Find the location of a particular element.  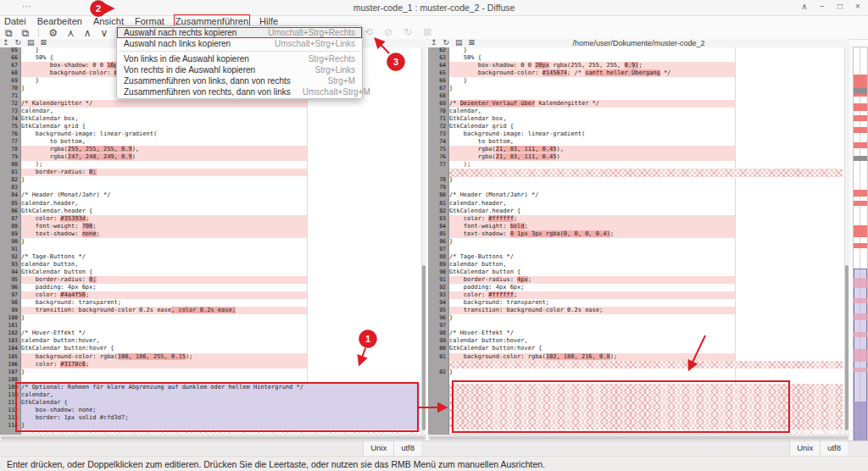

code-line: 90GtkCalendar button { is located at coordinates (646, 273).